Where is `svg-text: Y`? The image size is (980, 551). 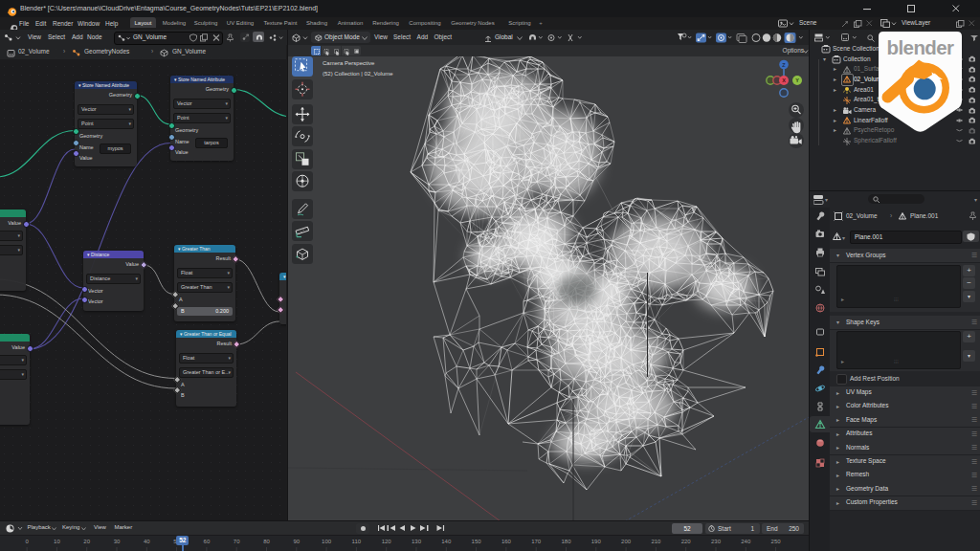
svg-text: Y is located at coordinates (797, 80).